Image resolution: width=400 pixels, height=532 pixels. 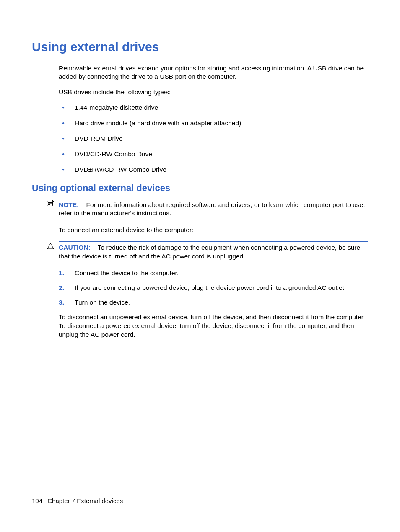 What do you see at coordinates (213, 230) in the screenshot?
I see `connect-intro: To connect an external device to the com…` at bounding box center [213, 230].